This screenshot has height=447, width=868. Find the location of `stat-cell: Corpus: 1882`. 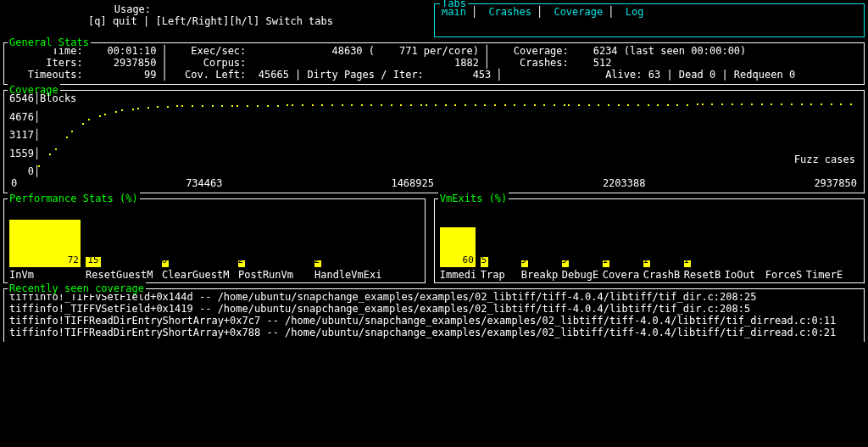

stat-cell: Corpus: 1882 is located at coordinates (326, 63).